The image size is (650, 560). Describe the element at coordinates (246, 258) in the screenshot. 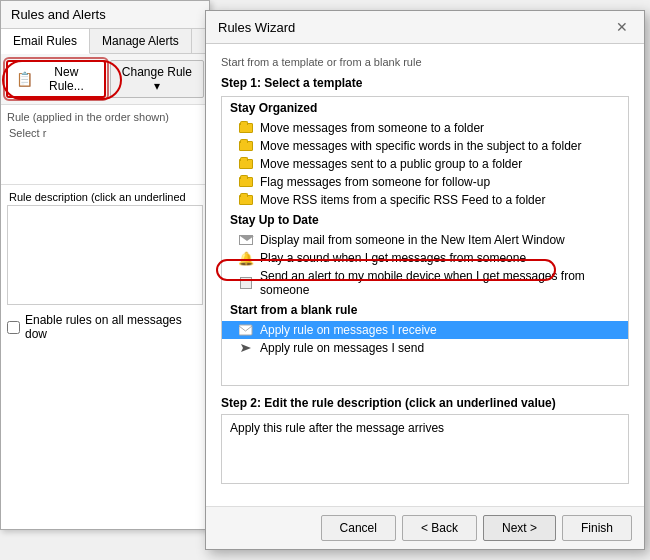

I see `sound-icon: 🔔` at that location.